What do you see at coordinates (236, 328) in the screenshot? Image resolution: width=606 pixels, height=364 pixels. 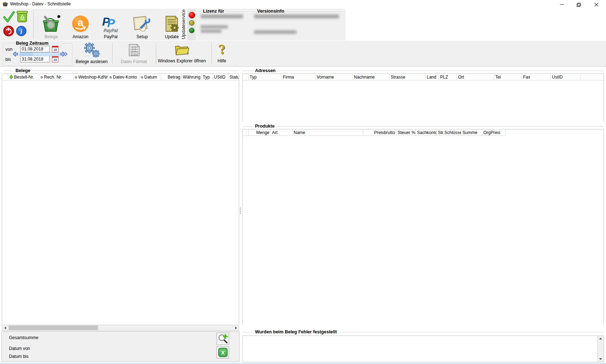 I see `scroll-right-icon` at bounding box center [236, 328].